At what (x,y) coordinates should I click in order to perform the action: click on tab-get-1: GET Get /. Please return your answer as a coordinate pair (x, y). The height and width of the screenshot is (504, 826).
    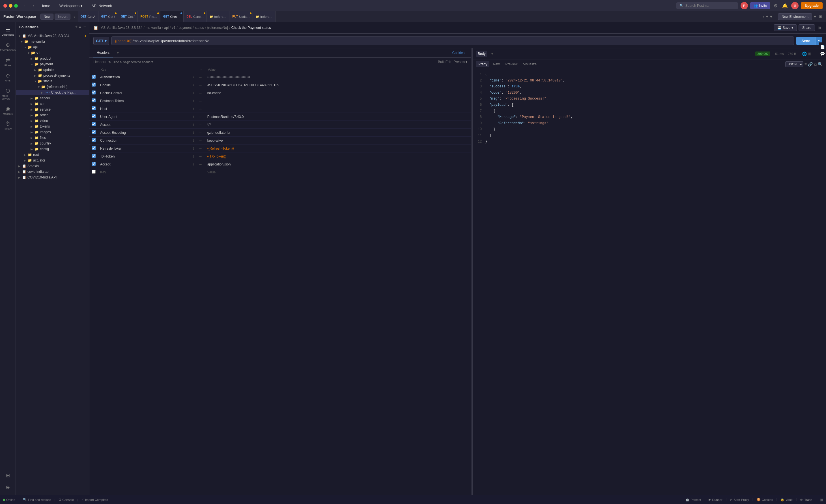
    Looking at the image, I should click on (108, 17).